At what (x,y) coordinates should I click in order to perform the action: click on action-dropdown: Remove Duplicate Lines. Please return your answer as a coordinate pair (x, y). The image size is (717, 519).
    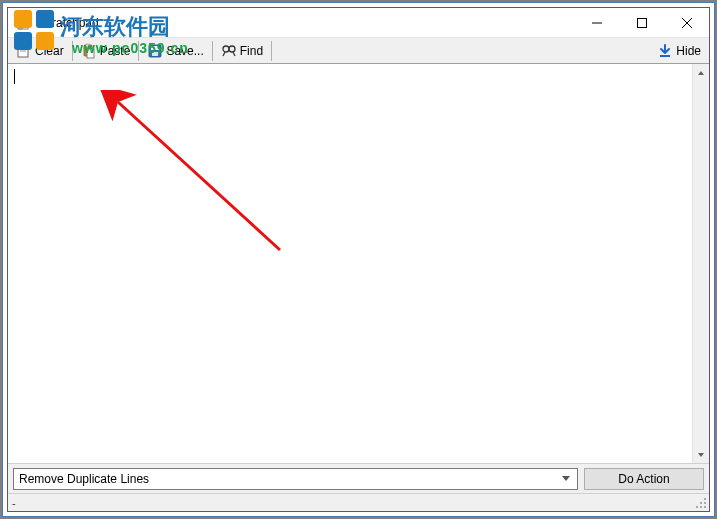
    Looking at the image, I should click on (296, 479).